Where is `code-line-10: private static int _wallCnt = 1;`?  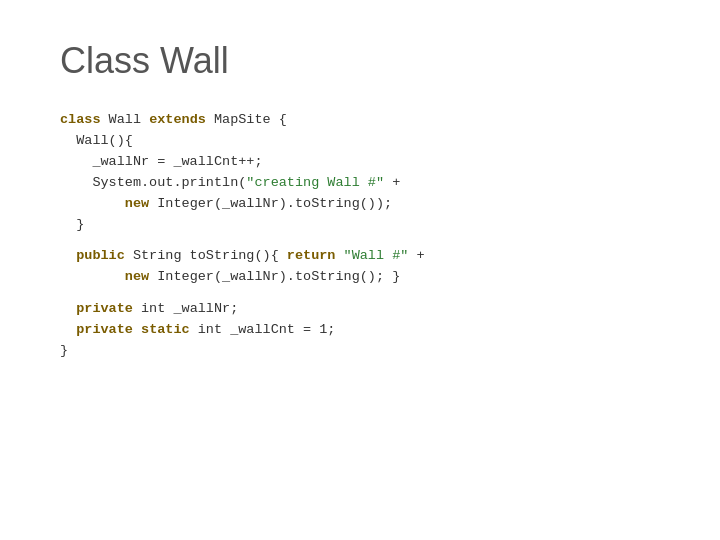 code-line-10: private static int _wallCnt = 1; is located at coordinates (360, 330).